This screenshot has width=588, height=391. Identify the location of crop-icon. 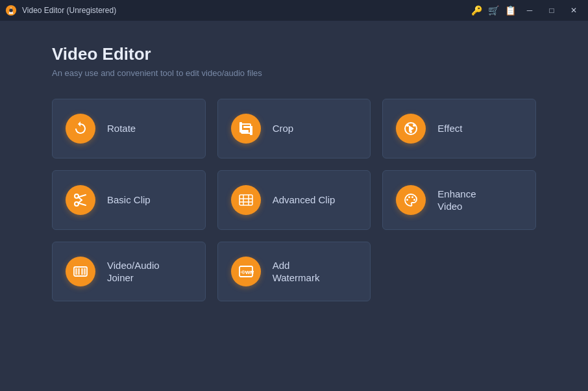
(246, 129).